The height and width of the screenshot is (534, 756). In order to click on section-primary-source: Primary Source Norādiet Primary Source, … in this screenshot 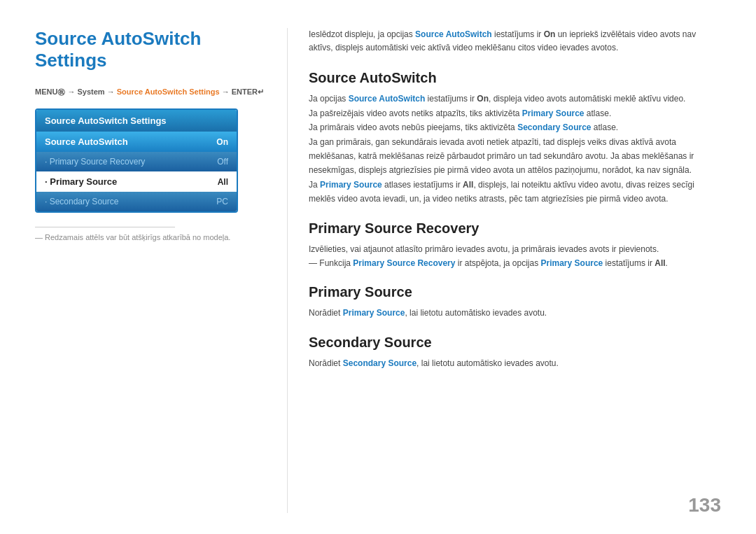, I will do `click(515, 302)`.